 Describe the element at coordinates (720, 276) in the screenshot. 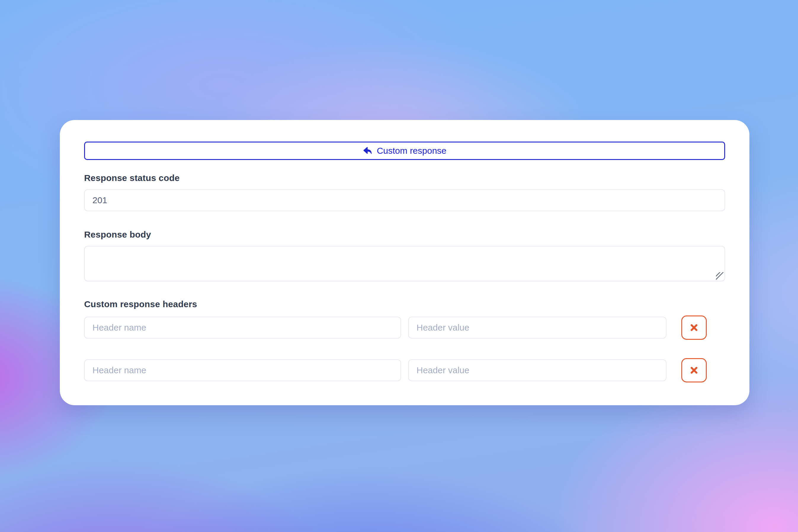

I see `resize-grip-icon` at that location.